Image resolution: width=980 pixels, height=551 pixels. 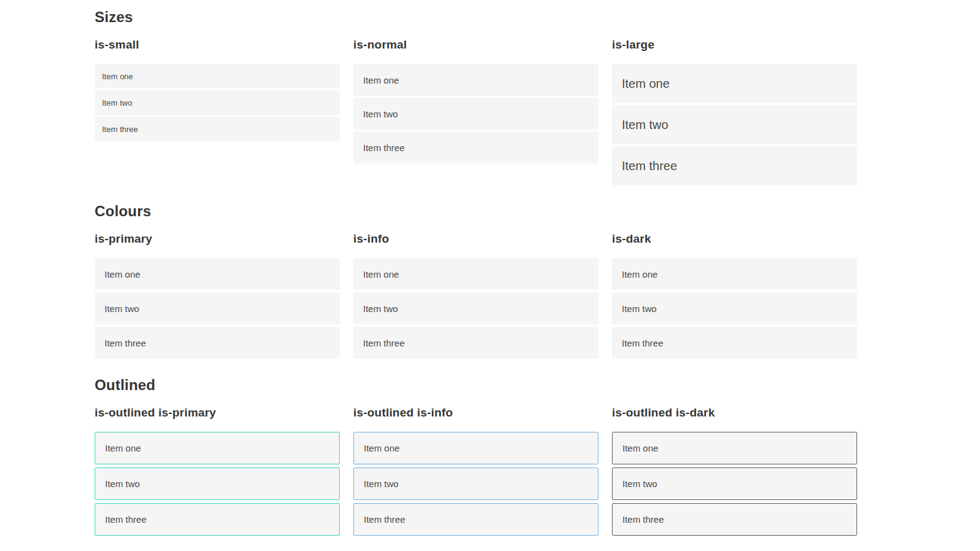 I want to click on section-title-sizes: Sizes, so click(x=477, y=17).